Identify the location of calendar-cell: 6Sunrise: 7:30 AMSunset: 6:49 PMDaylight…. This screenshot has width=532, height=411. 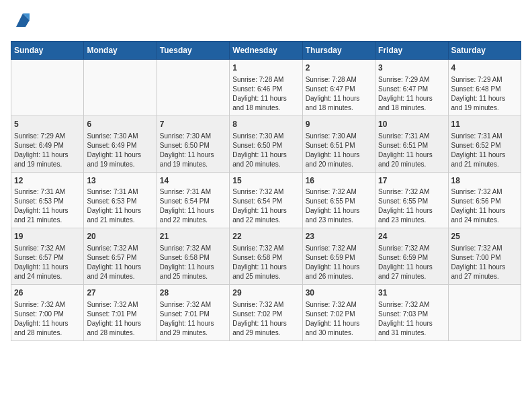
(120, 144).